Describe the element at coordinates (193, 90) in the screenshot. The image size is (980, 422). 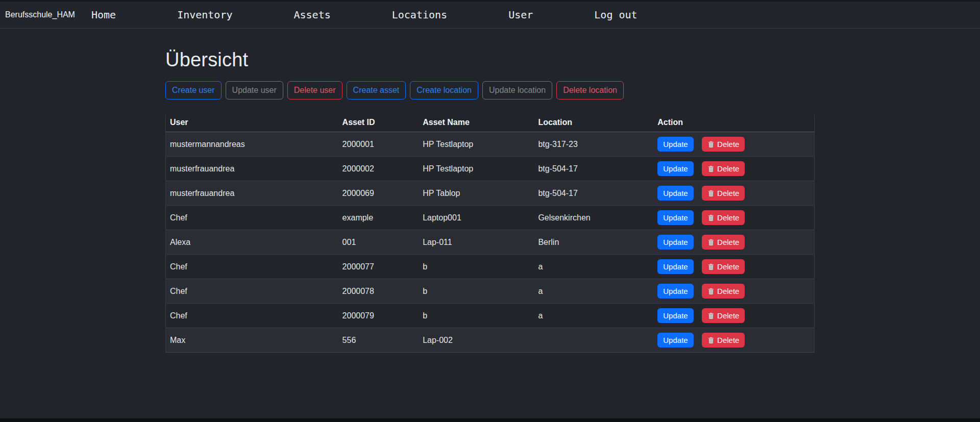
I see `create-user-button: Create user` at that location.